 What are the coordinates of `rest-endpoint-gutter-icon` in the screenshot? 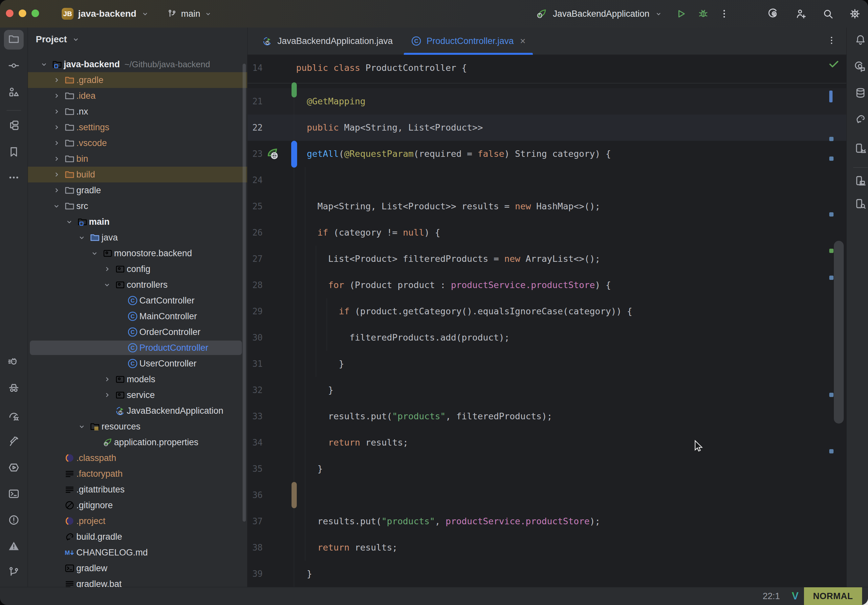 It's located at (273, 154).